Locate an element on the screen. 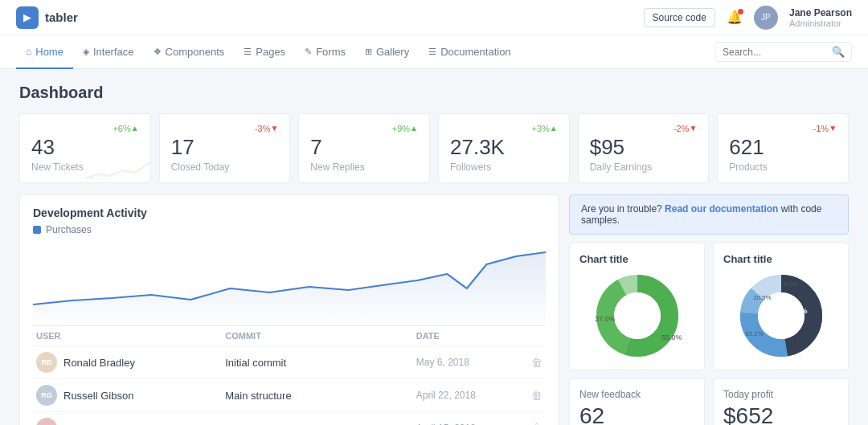  commit-table: USER COMMIT DATE RB Ronald Bradley Initi… is located at coordinates (289, 375).